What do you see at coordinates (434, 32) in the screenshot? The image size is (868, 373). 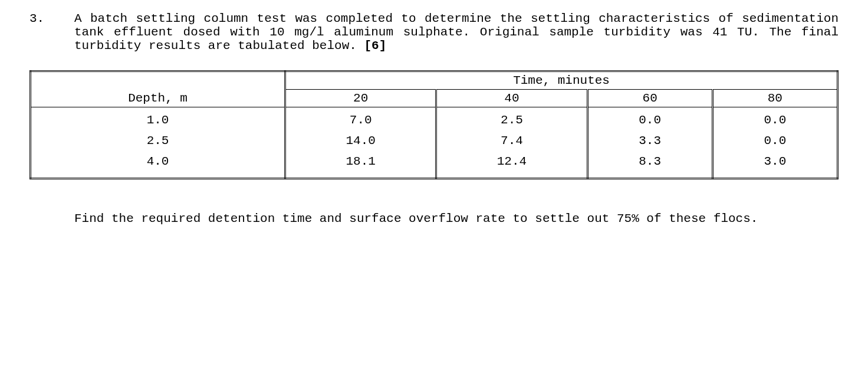 I see `problem-block: 3. A batch settling column test was comp…` at bounding box center [434, 32].